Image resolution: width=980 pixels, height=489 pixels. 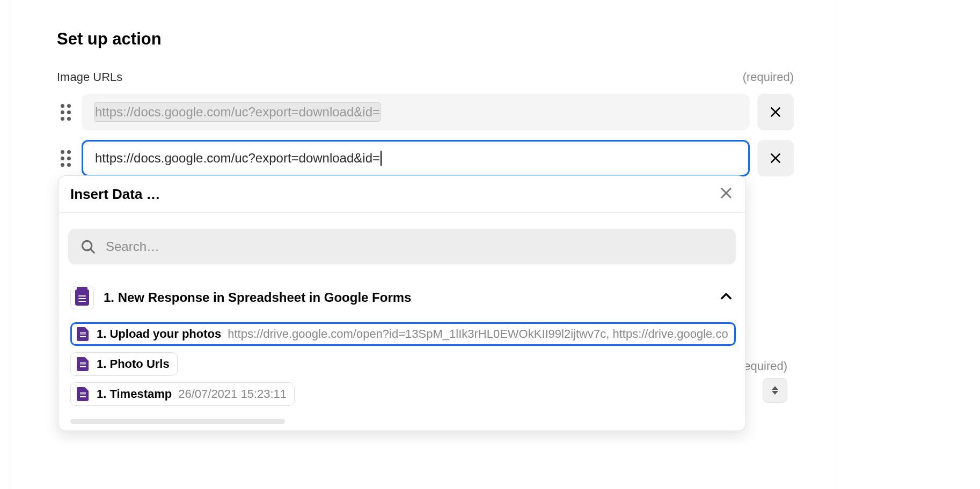 What do you see at coordinates (237, 158) in the screenshot?
I see `url-text: https://docs.google.com/uc?export=downlo…` at bounding box center [237, 158].